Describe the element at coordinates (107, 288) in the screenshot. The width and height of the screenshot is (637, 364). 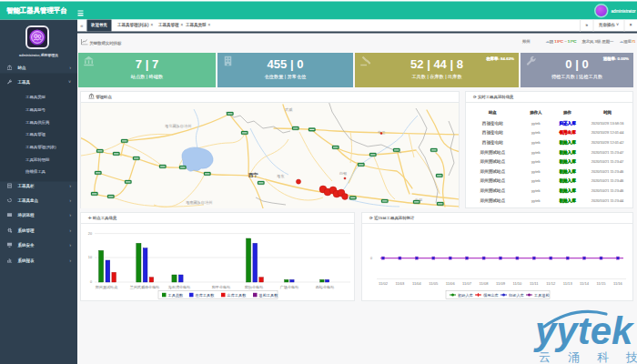
I see `svg-text: 郑州测试站点` at that location.